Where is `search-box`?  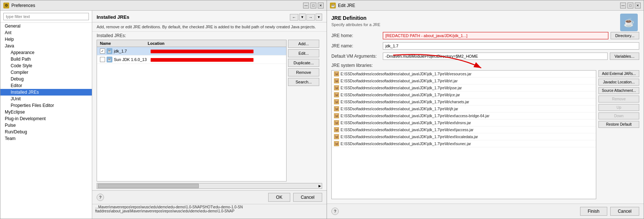 search-box is located at coordinates (46, 17).